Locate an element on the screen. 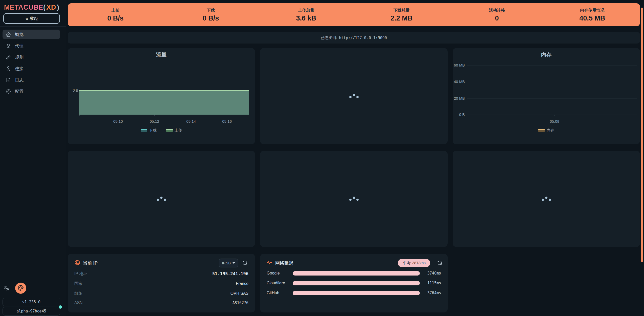 This screenshot has height=316, width=644. row-value: 51.195.241.196 is located at coordinates (231, 274).